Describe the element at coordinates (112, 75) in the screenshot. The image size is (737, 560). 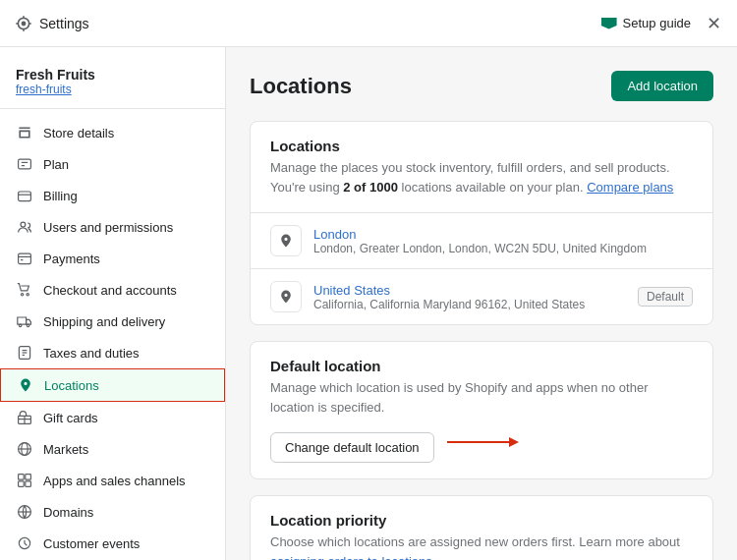
I see `store-name: Fresh Fruits` at that location.